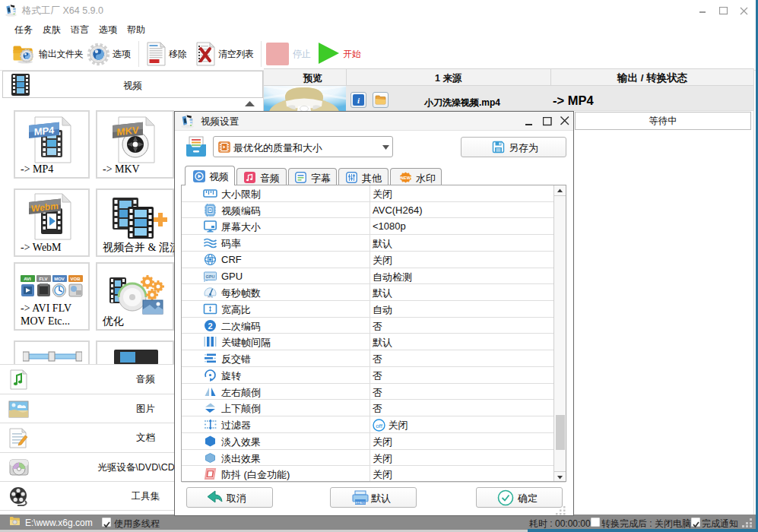  What do you see at coordinates (406, 178) in the screenshot?
I see `svg-text: NEW` at bounding box center [406, 178].